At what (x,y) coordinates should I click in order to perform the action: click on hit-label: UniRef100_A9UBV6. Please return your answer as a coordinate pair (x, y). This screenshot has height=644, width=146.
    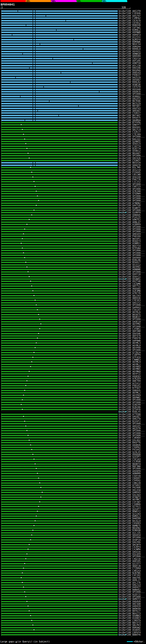
    Looking at the image, I should click on (130, 445).